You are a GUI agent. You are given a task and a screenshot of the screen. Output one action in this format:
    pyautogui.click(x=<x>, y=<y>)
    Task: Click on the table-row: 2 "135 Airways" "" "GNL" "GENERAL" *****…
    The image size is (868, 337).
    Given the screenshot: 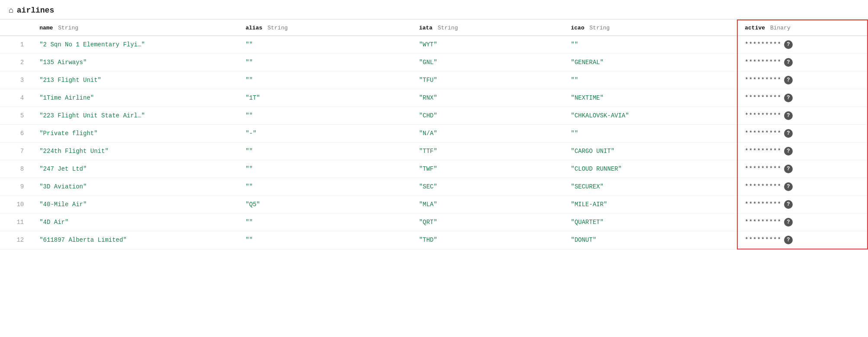 What is the action you would take?
    pyautogui.click(x=434, y=62)
    